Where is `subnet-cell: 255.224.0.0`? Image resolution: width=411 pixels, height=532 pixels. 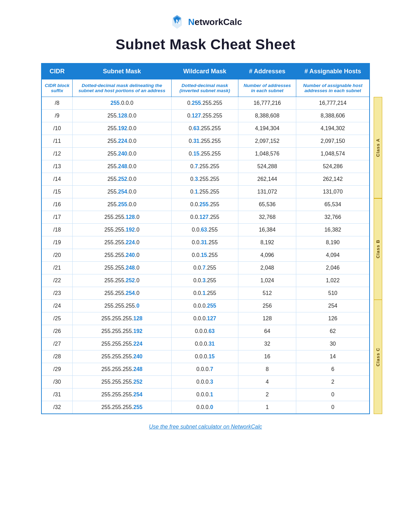 subnet-cell: 255.224.0.0 is located at coordinates (122, 141).